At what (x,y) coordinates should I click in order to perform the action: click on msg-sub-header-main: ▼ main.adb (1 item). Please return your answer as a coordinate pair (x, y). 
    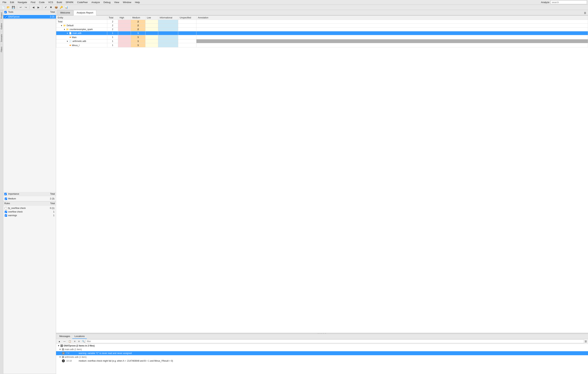
    Looking at the image, I should click on (322, 350).